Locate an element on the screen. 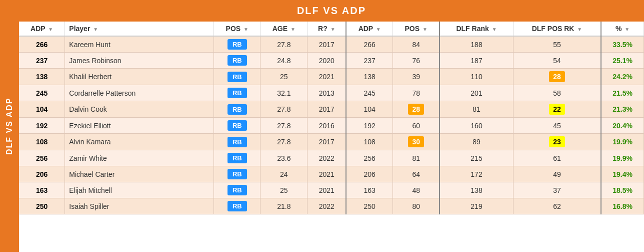 The width and height of the screenshot is (644, 252). cell-player-name: Cordarrelle Patterson is located at coordinates (140, 93).